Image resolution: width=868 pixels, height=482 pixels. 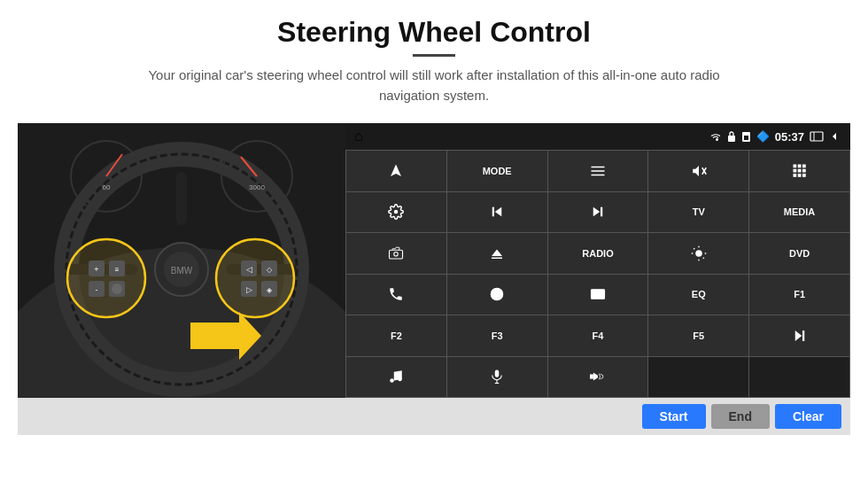 What do you see at coordinates (598, 212) in the screenshot?
I see `next-icon` at bounding box center [598, 212].